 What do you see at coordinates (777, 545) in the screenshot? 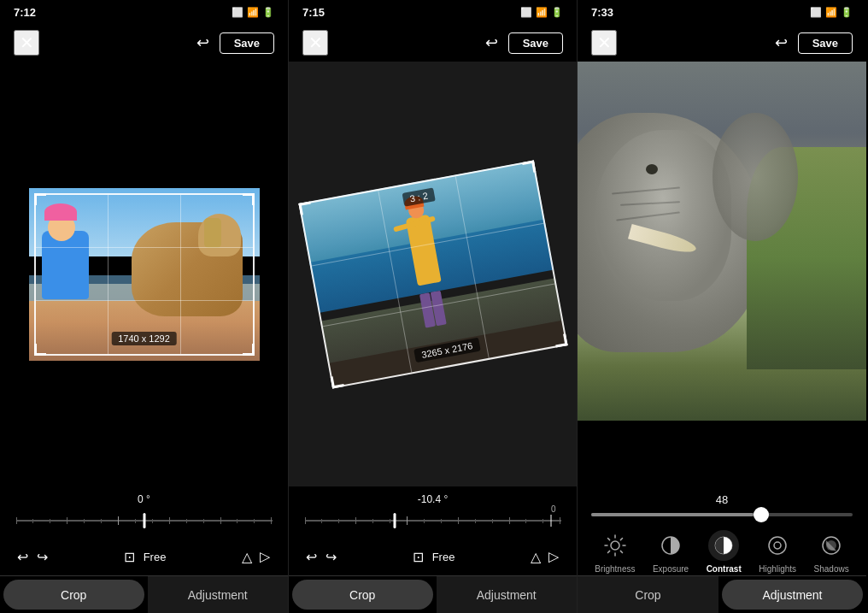
I see `highlights-icon` at bounding box center [777, 545].